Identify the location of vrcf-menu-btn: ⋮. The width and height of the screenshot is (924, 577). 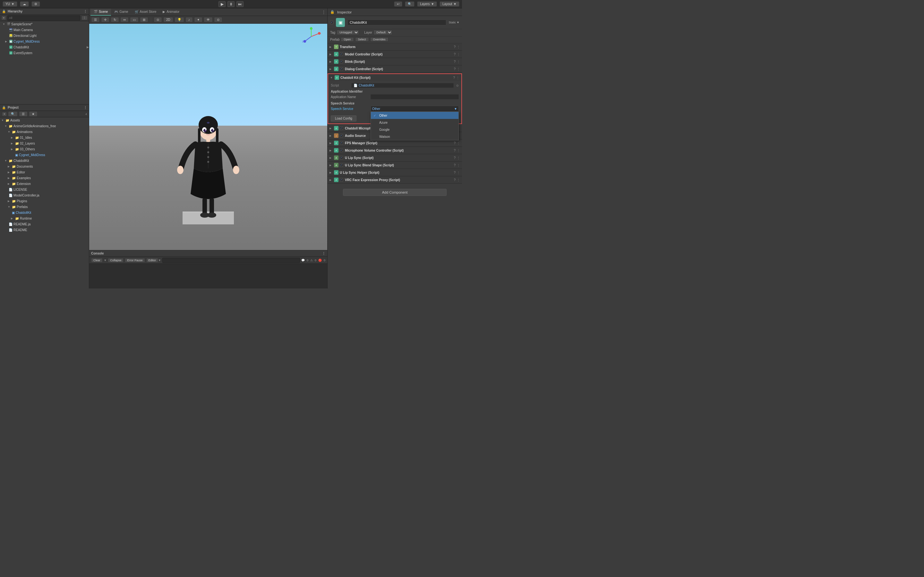
(459, 180).